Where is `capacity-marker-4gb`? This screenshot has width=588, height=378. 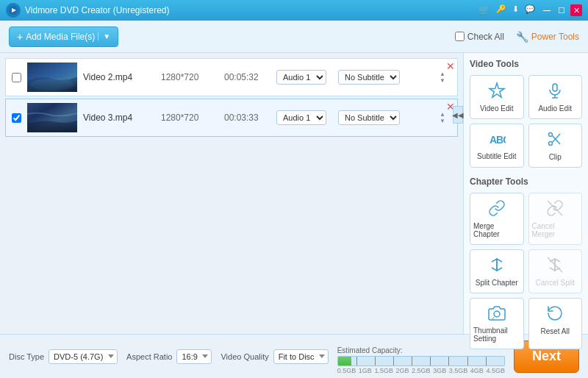 capacity-marker-4gb is located at coordinates (467, 361).